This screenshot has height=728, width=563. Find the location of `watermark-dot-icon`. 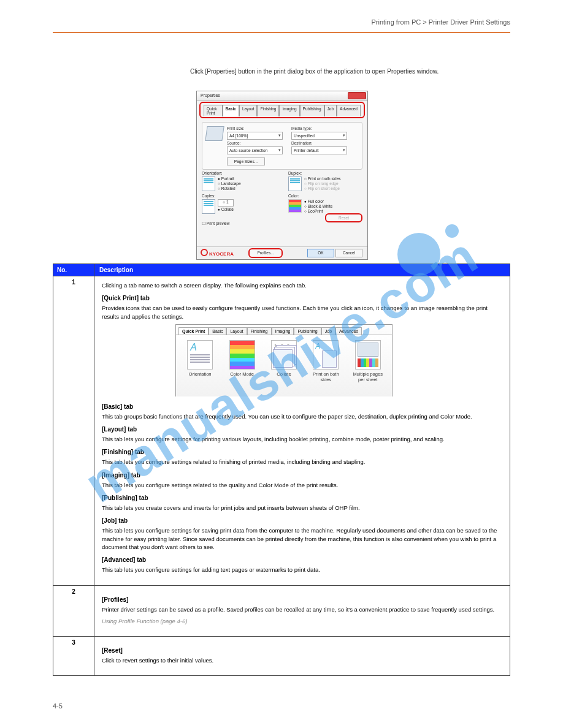

watermark-dot-icon is located at coordinates (452, 231).